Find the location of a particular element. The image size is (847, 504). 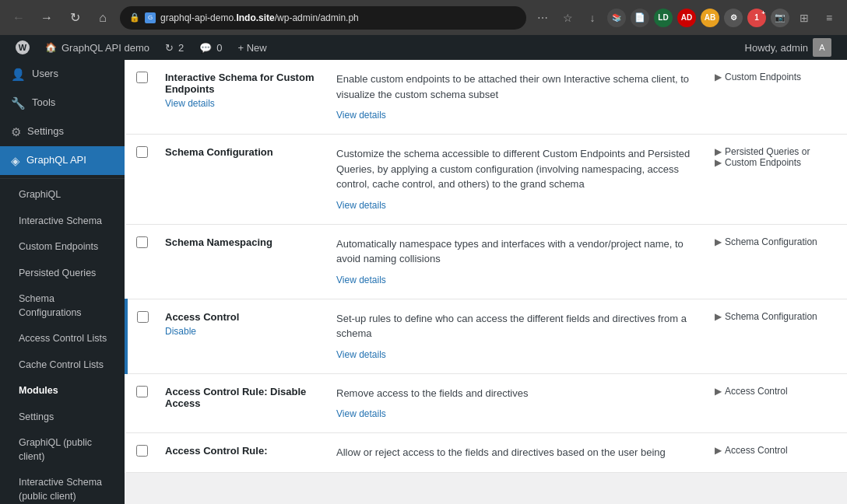

addon3-icon: AB is located at coordinates (710, 18).